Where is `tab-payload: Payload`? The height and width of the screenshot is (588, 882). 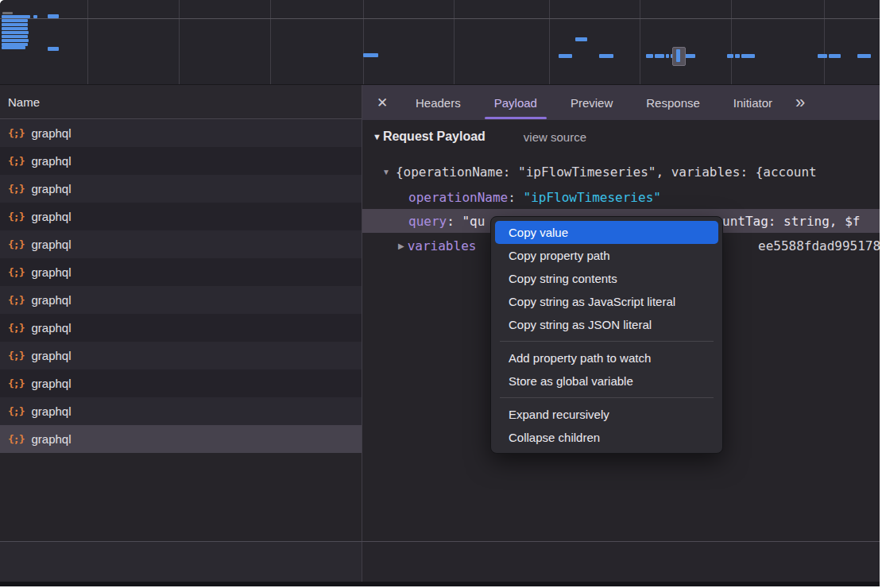
tab-payload: Payload is located at coordinates (516, 103).